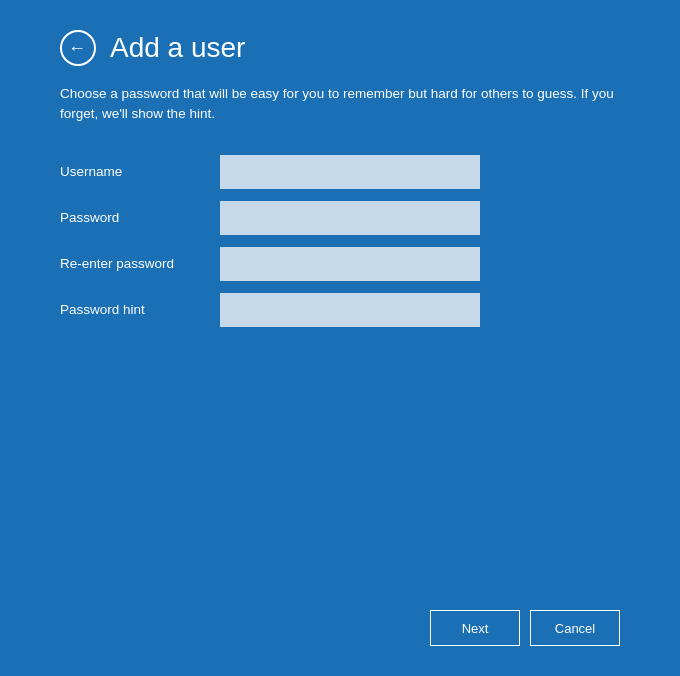  I want to click on subtitle-text: Choose a password that will be easy for …, so click(340, 104).